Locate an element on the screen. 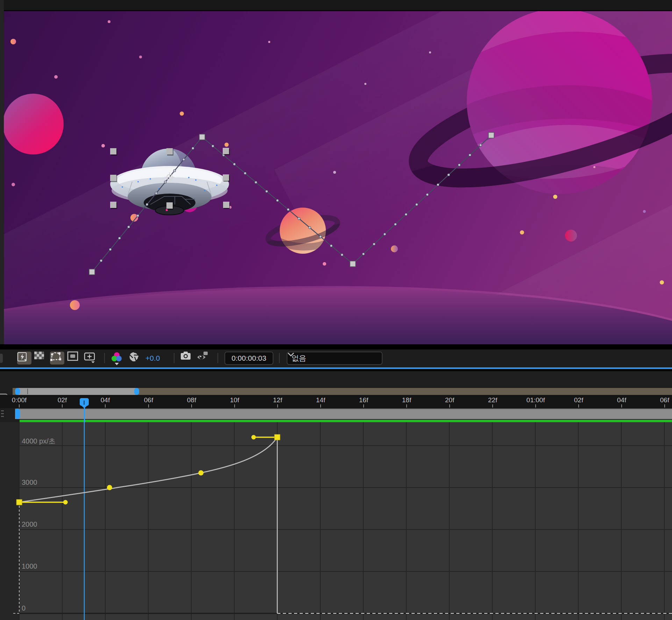 This screenshot has width=672, height=620. y-axis-label: 1000 is located at coordinates (29, 566).